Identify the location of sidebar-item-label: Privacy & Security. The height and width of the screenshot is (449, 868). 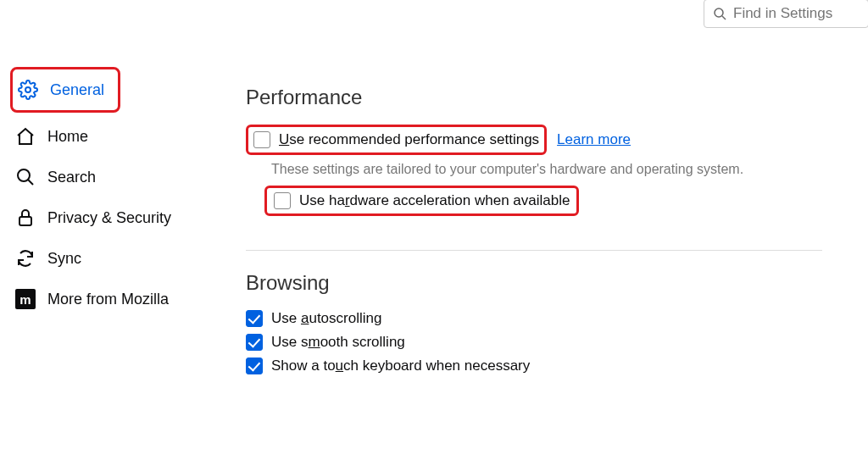
(109, 219).